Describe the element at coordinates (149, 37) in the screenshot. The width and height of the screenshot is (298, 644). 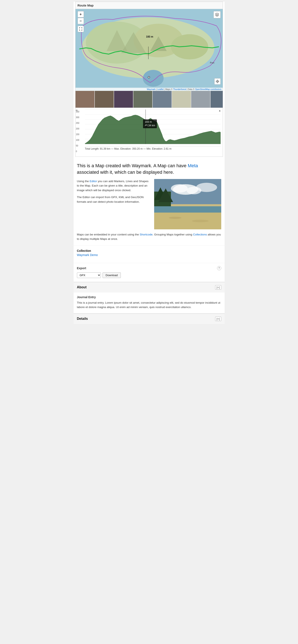
I see `map-elevation-label: 193 m` at that location.